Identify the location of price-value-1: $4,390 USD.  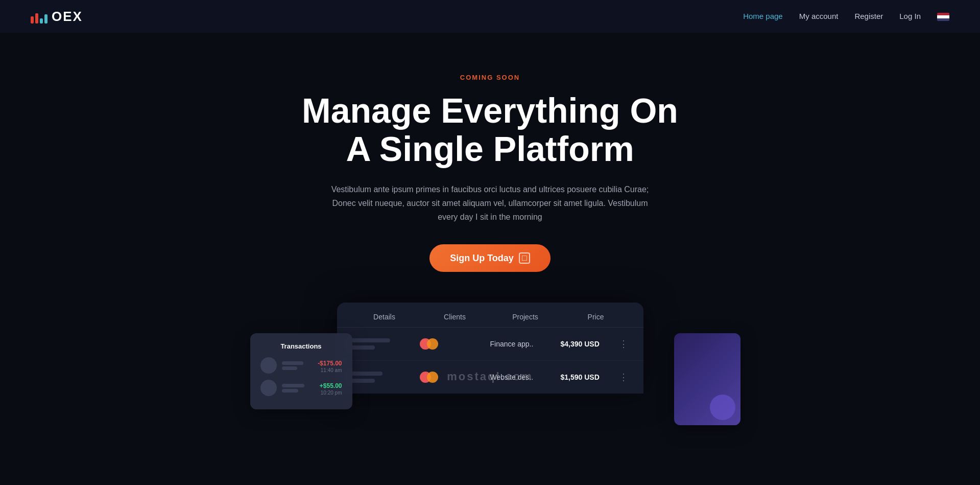
(580, 344).